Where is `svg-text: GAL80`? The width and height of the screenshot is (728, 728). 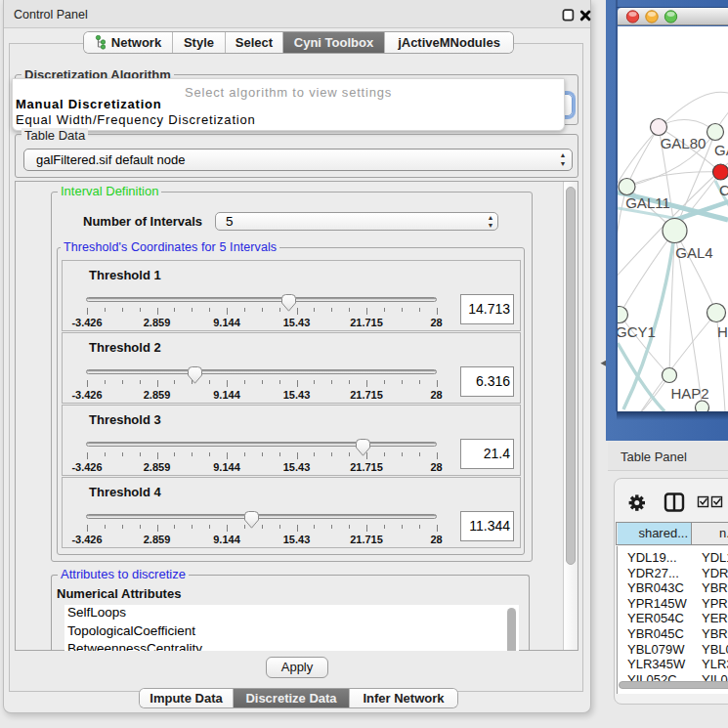
svg-text: GAL80 is located at coordinates (684, 143).